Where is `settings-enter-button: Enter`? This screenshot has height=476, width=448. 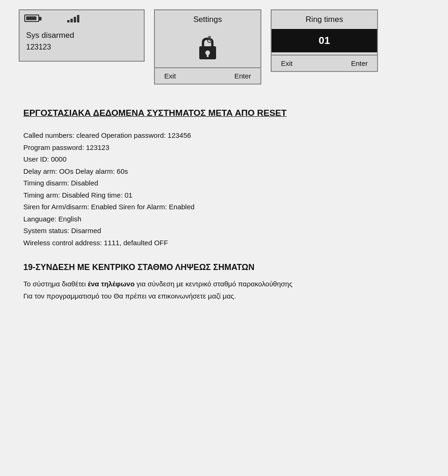 settings-enter-button: Enter is located at coordinates (243, 76).